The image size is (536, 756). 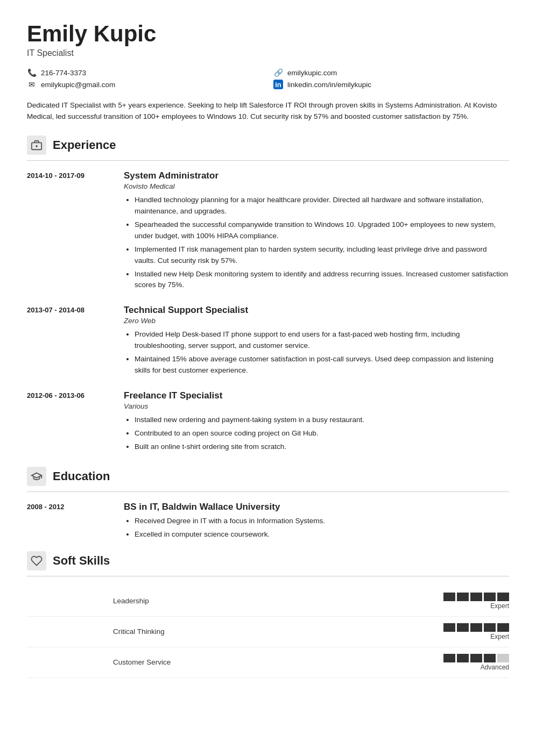 What do you see at coordinates (278, 73) in the screenshot?
I see `website-icon: 🔗` at bounding box center [278, 73].